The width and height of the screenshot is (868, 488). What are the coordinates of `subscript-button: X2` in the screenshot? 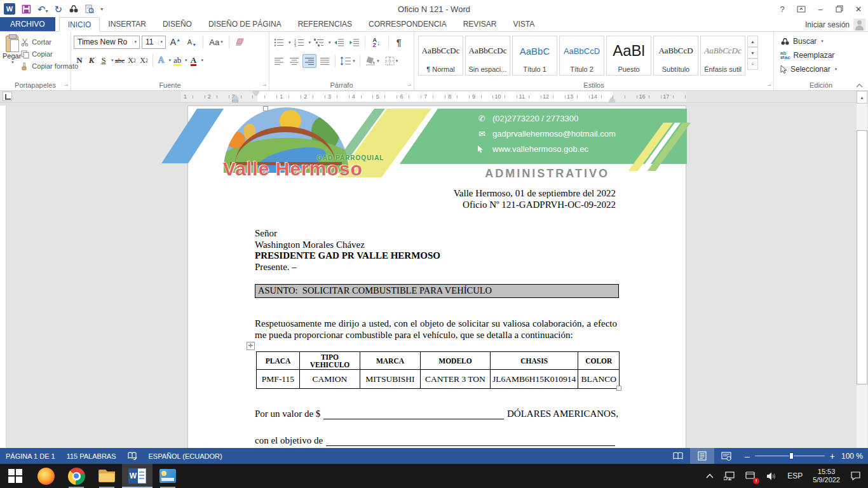 It's located at (132, 60).